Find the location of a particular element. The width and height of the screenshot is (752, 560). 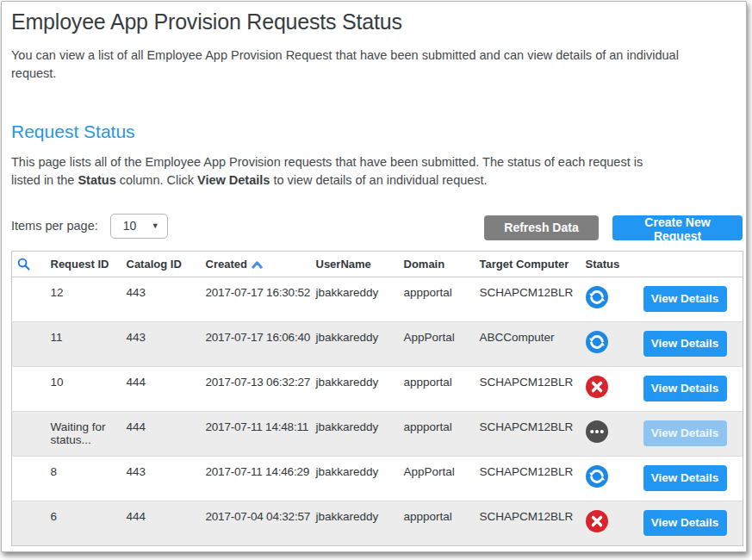

cell-request-id: Waiting for status... is located at coordinates (84, 433).